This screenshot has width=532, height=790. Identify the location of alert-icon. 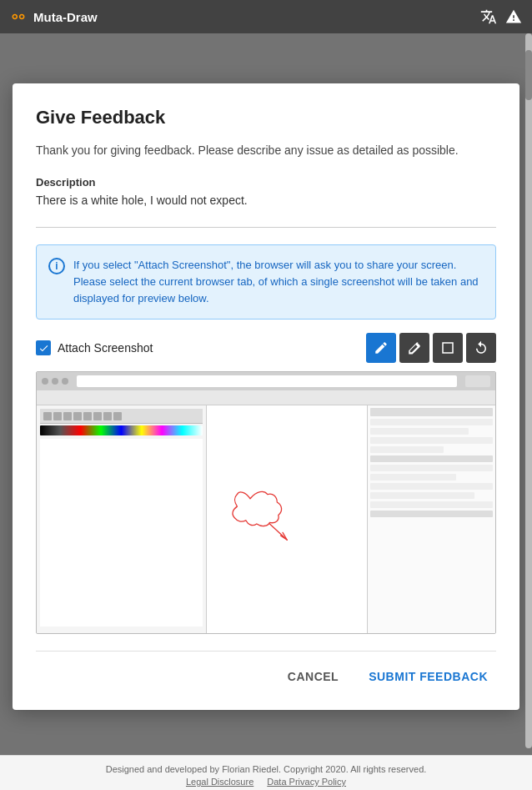
(514, 17).